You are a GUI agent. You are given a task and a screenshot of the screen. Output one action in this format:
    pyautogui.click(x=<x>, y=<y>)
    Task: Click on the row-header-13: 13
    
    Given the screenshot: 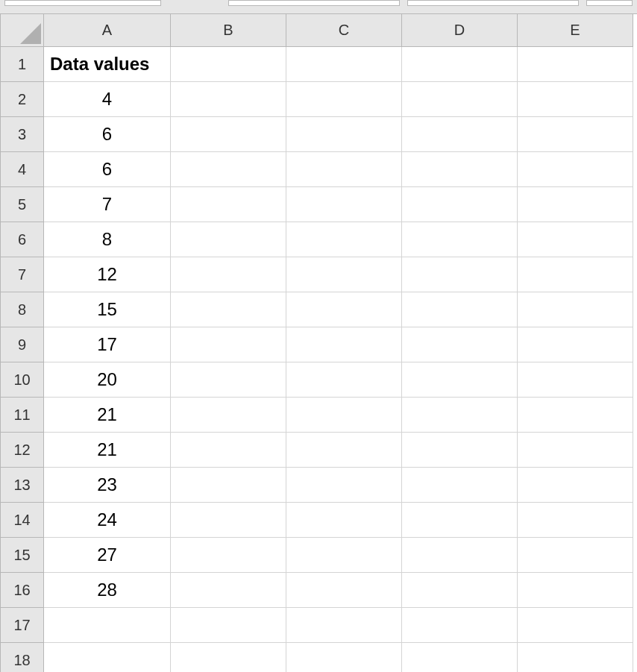 What is the action you would take?
    pyautogui.click(x=22, y=485)
    